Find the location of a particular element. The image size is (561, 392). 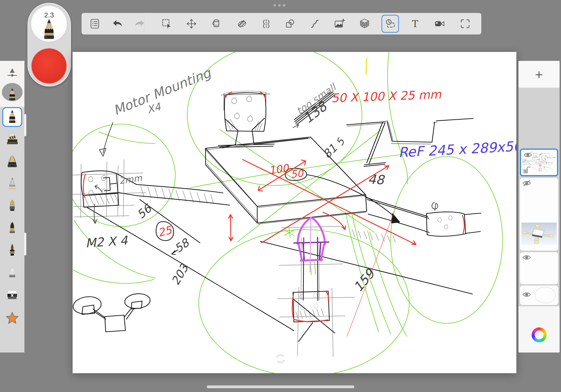

layer-item-3d-reference-hidden is located at coordinates (539, 214).